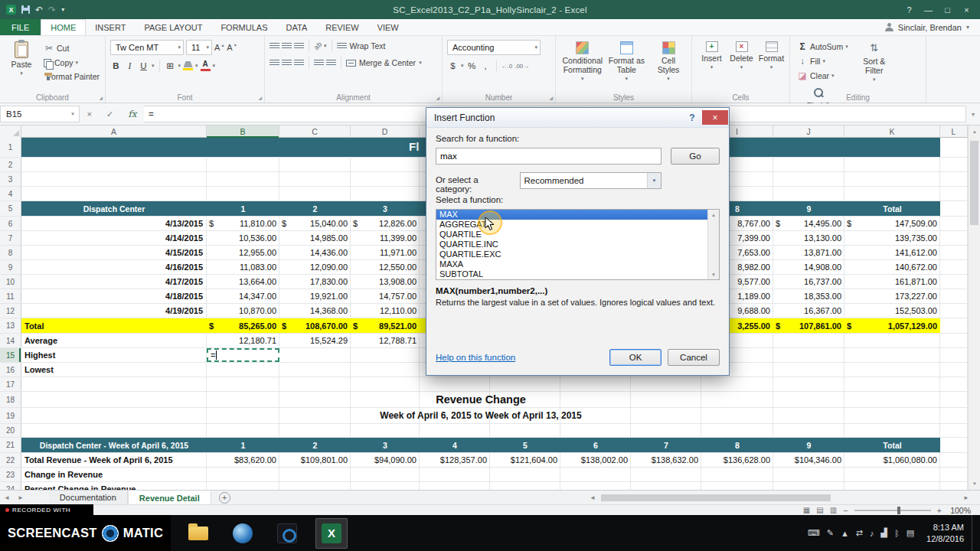 The width and height of the screenshot is (980, 551). What do you see at coordinates (939, 510) in the screenshot?
I see `zoom-in-icon: +` at bounding box center [939, 510].